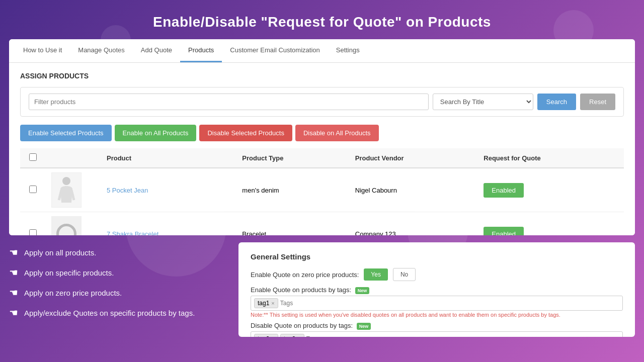 This screenshot has width=644, height=362. I want to click on enable-all-button: Enable on All Products, so click(156, 133).